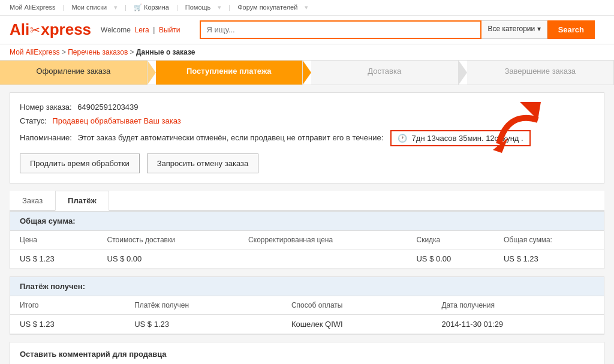 The image size is (614, 364). Describe the element at coordinates (307, 324) in the screenshot. I see `payment-data-row: US $ 1.23 US $ 1.23 Кошелек QIWI 2014-11…` at that location.